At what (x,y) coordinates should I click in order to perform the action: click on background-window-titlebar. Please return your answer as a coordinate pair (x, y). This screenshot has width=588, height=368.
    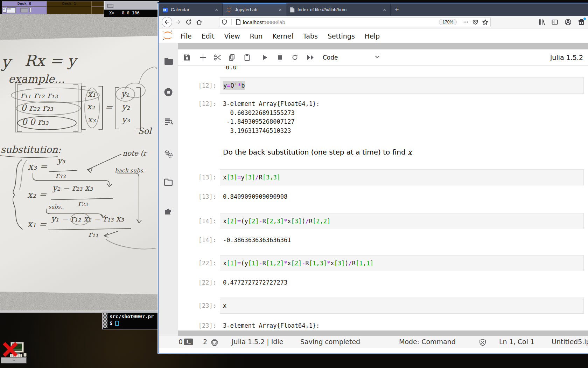
    Looking at the image, I should click on (132, 5).